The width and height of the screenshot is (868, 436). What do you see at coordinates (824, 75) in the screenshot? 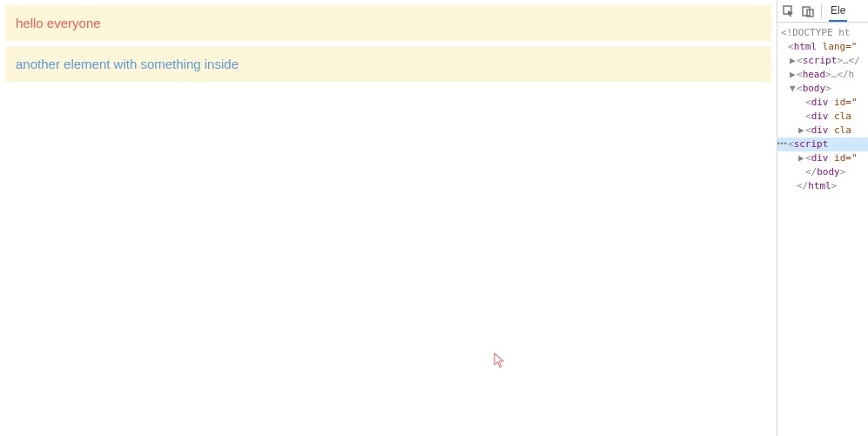
I see `dom-line: ▶<head>…</h` at bounding box center [824, 75].